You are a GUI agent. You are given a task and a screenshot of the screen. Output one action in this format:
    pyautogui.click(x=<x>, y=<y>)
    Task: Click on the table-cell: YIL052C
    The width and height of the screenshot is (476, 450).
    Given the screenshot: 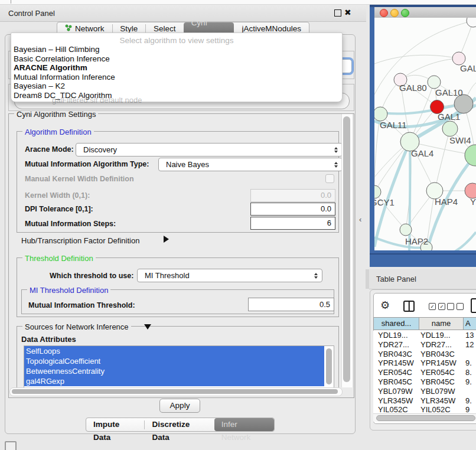 What is the action you would take?
    pyautogui.click(x=443, y=409)
    